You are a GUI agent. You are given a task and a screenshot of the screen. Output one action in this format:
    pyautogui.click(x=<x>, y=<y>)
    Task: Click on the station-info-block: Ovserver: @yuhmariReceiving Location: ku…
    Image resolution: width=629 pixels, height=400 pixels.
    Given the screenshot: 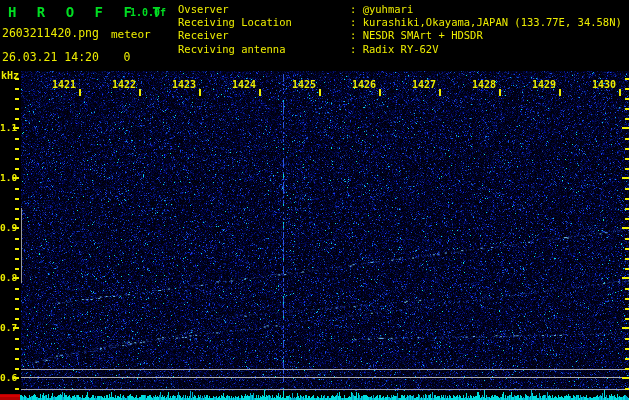 What is the action you would take?
    pyautogui.click(x=400, y=30)
    